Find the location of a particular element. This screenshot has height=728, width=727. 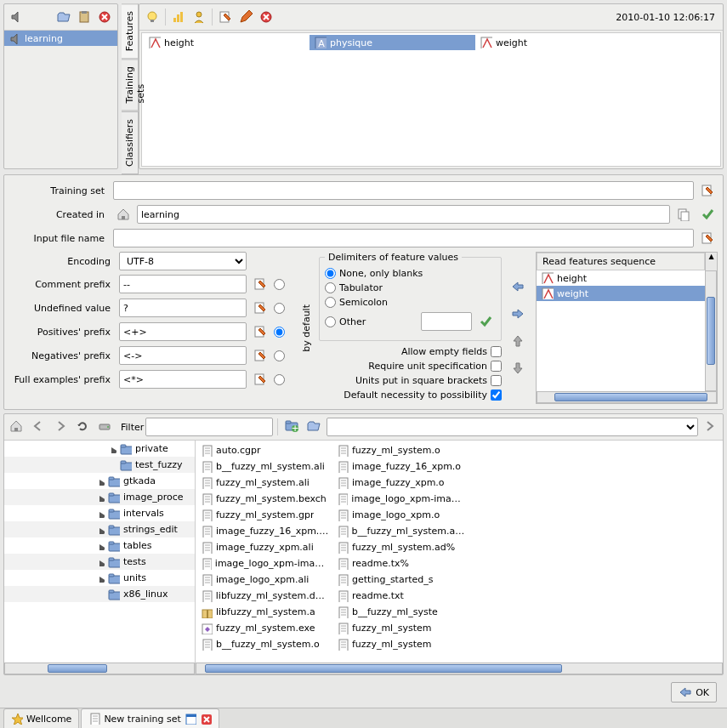

comment-prefix-input is located at coordinates (183, 284).